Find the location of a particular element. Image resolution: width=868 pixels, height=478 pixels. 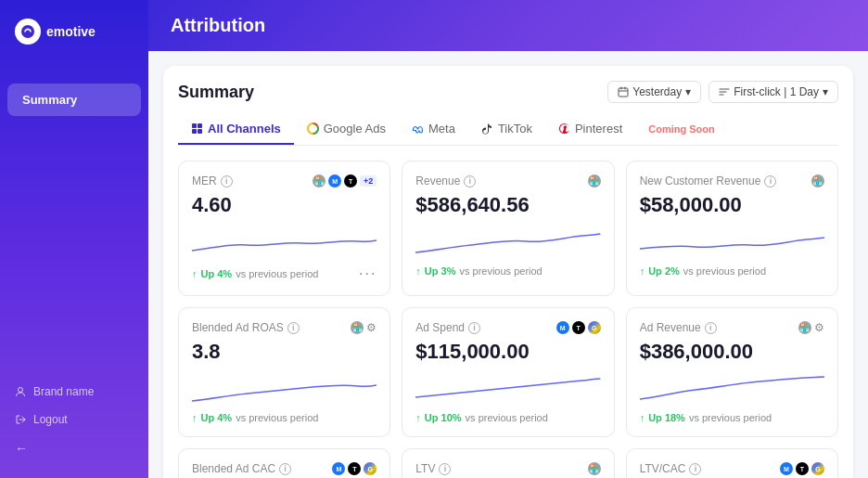

logo-text: emotive is located at coordinates (70, 32).